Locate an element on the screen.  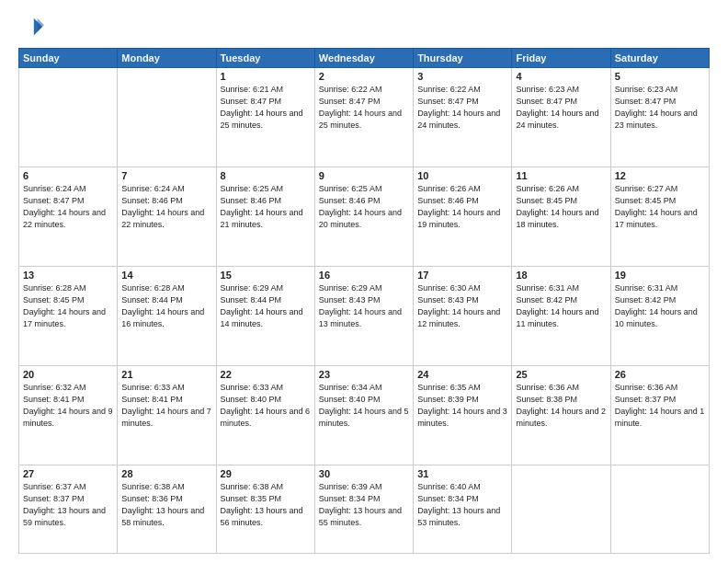
day-header-tuesday: Tuesday is located at coordinates (265, 59).